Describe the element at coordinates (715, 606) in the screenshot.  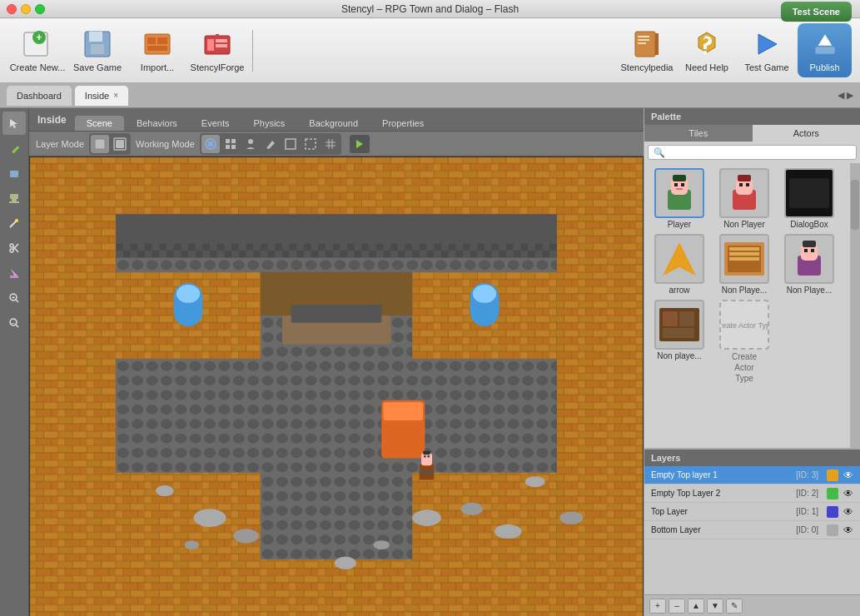
I see `layer-down-button: ▼` at that location.